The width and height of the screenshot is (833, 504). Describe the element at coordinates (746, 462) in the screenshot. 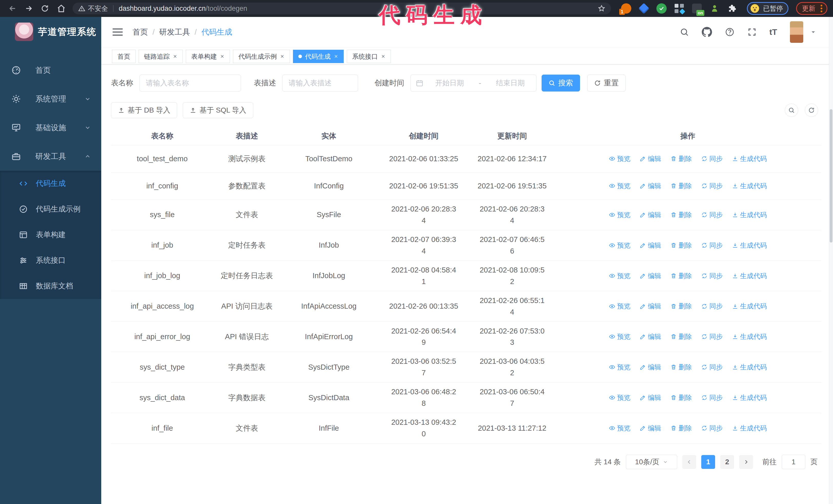

I see `next-page-button` at that location.